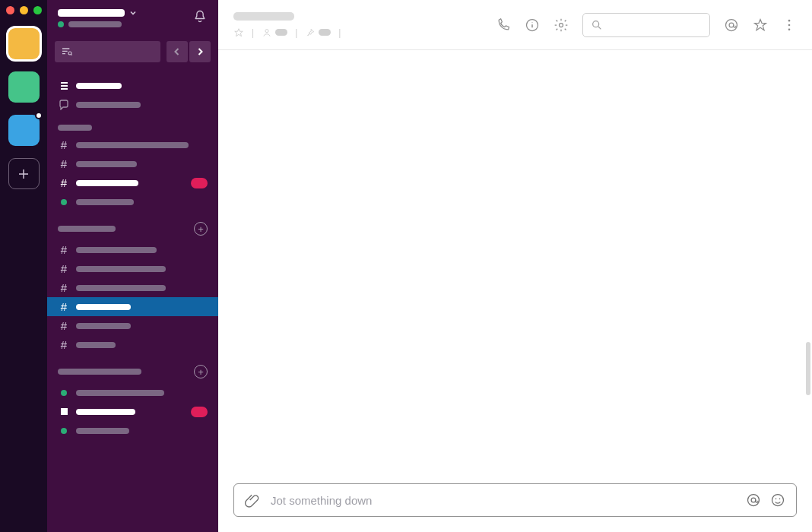 The image size is (812, 532). Describe the element at coordinates (731, 25) in the screenshot. I see `mentions-button` at that location.